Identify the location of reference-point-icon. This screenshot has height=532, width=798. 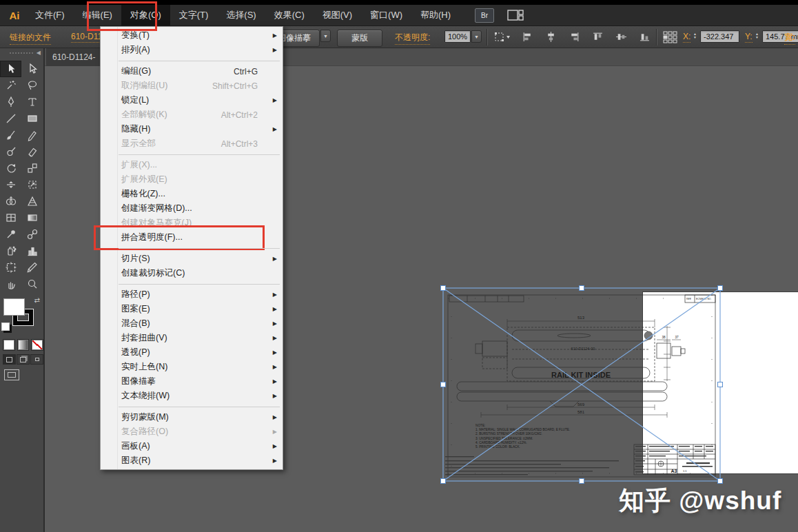
(671, 39).